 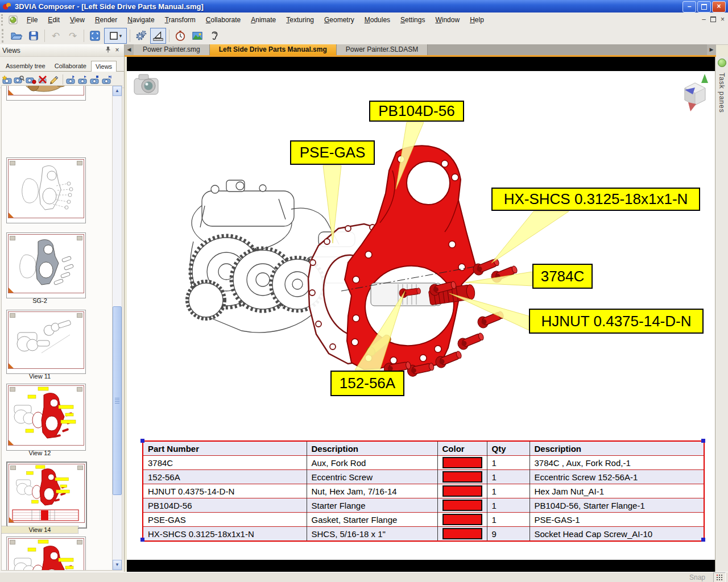 I want to click on doc-tab-power-painter-smg: Power Painter.smg, so click(x=172, y=50).